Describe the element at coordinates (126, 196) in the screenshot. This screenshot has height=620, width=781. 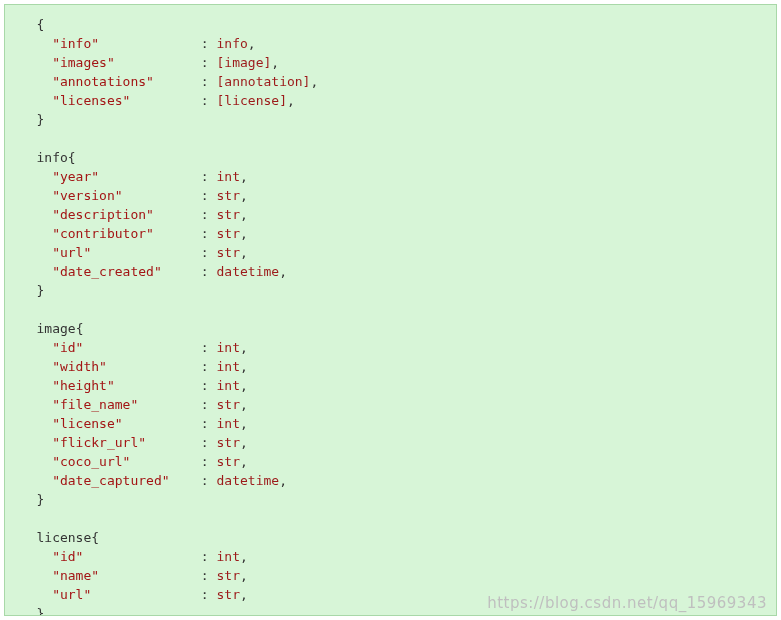
I see `field-key: "version"` at that location.